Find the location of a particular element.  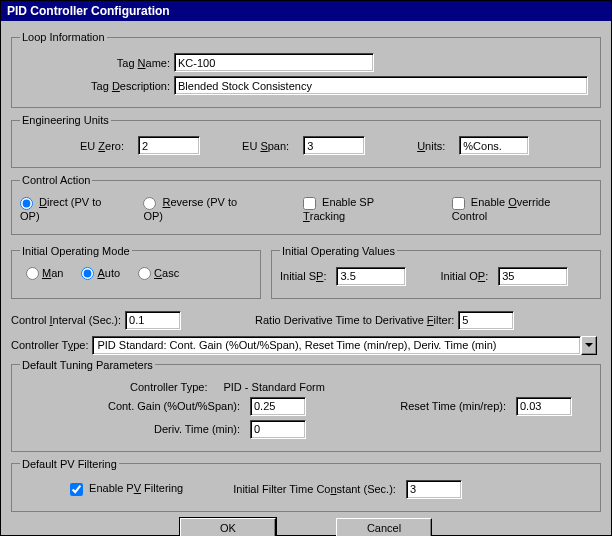

control-interval-input is located at coordinates (153, 320).